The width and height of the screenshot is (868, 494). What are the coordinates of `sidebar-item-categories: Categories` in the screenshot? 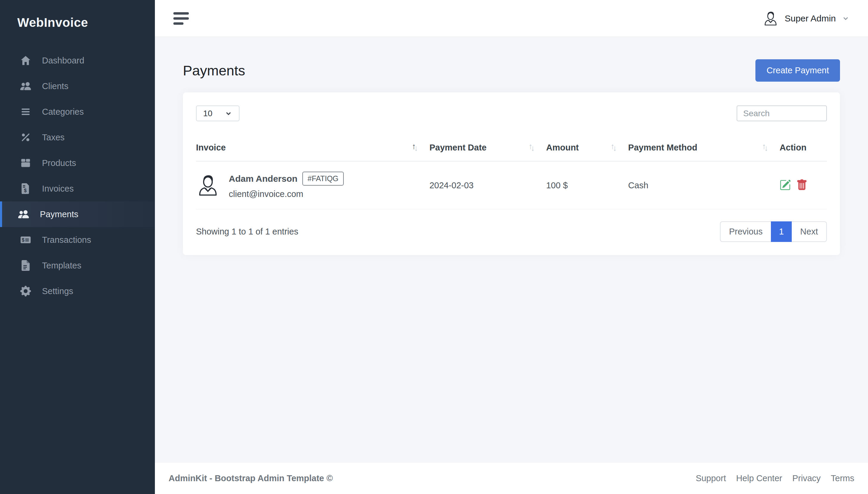 It's located at (77, 112).